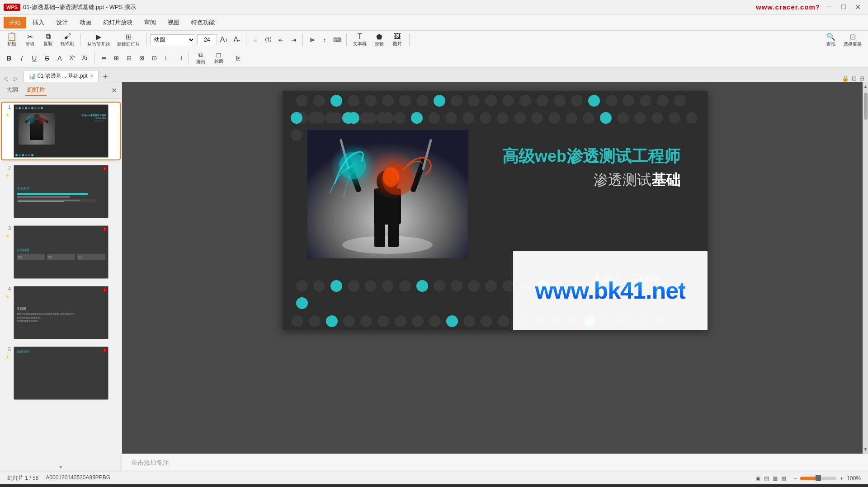 The width and height of the screenshot is (868, 487). Describe the element at coordinates (795, 478) in the screenshot. I see `zoom-minus: −` at that location.